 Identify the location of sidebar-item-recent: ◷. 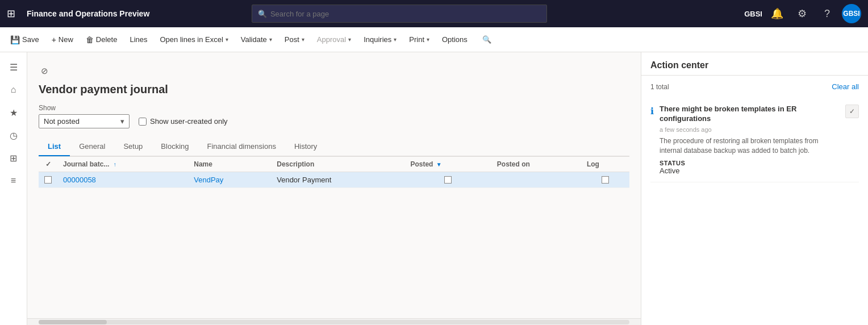
(14, 135).